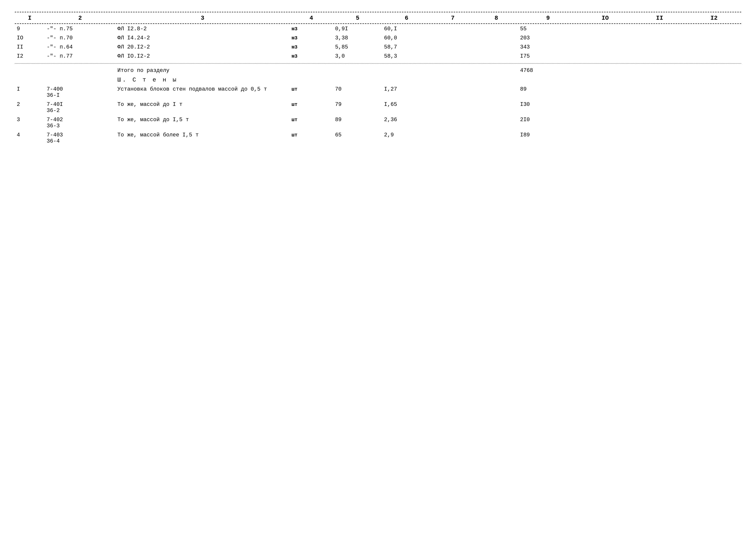 The image size is (756, 538). Describe the element at coordinates (80, 138) in the screenshot. I see `s3-row-4-col-2: 7-40336-4` at that location.